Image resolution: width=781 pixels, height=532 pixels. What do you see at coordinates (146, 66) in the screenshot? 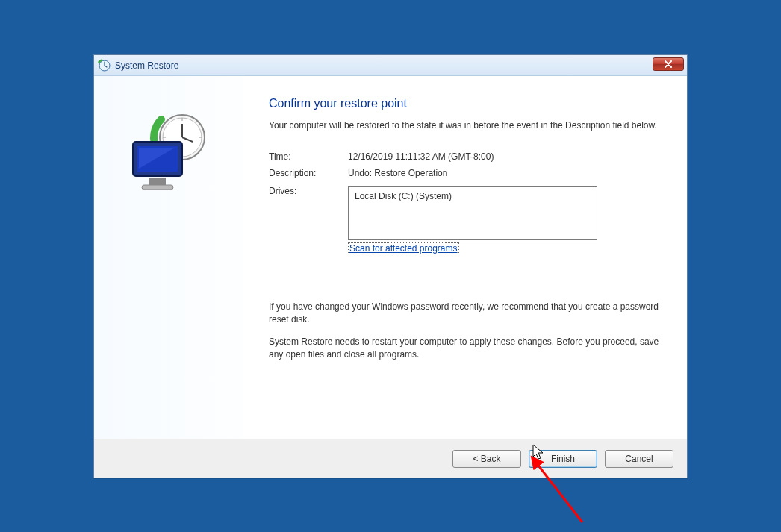
I see `window-title: System Restore` at bounding box center [146, 66].